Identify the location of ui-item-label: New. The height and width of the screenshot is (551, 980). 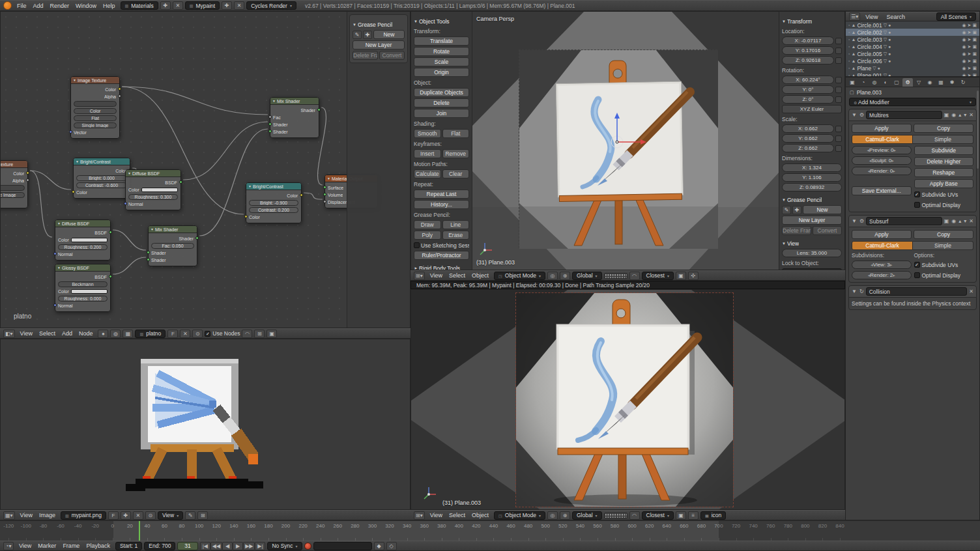
(822, 210).